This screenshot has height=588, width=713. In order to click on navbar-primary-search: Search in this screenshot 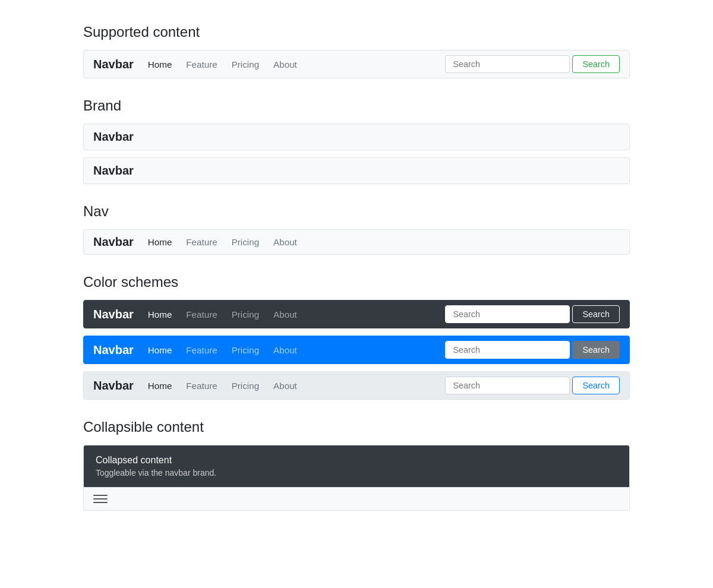, I will do `click(532, 350)`.